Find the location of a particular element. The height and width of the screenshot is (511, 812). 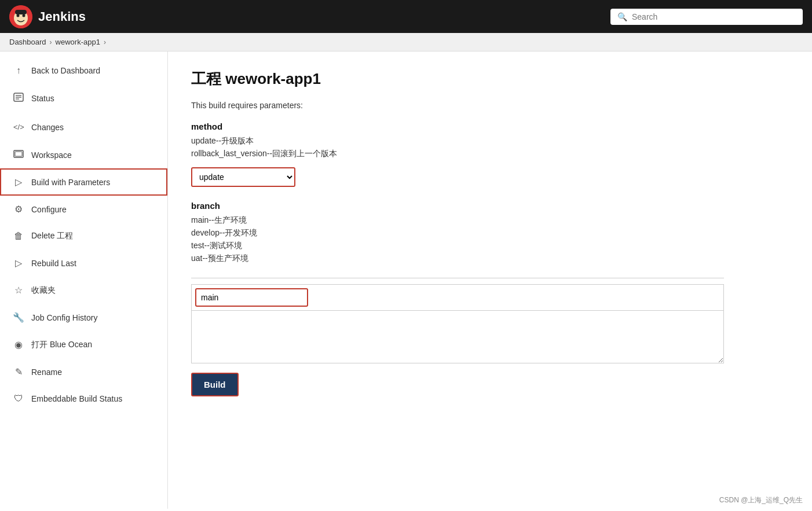

breadcrumb-sep-2: › is located at coordinates (105, 42).